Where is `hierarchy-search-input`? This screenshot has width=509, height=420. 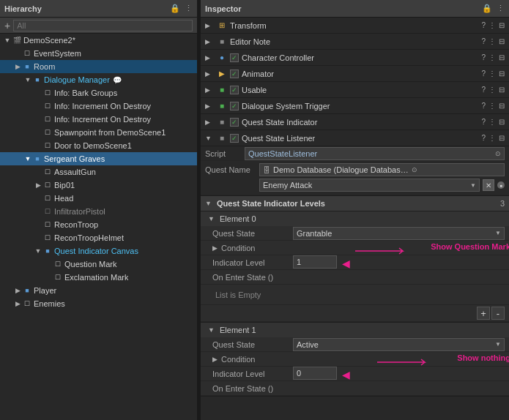 hierarchy-search-input is located at coordinates (103, 26).